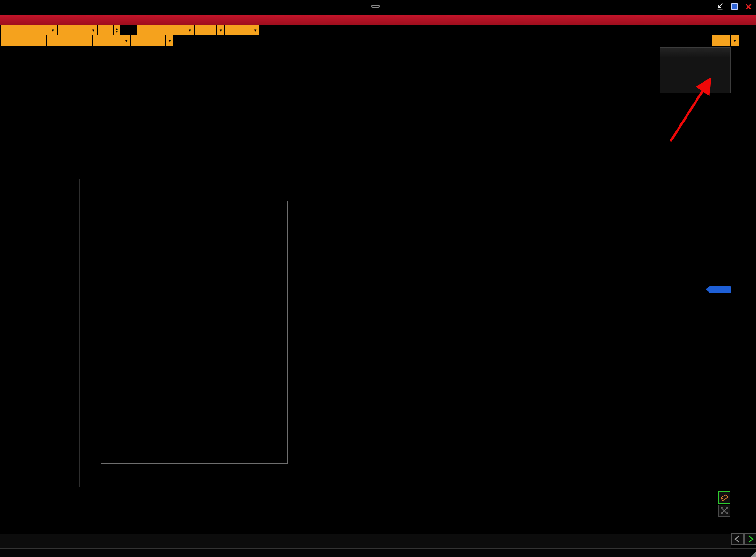 The height and width of the screenshot is (557, 756). Describe the element at coordinates (720, 289) in the screenshot. I see `price-marker-tag` at that location.